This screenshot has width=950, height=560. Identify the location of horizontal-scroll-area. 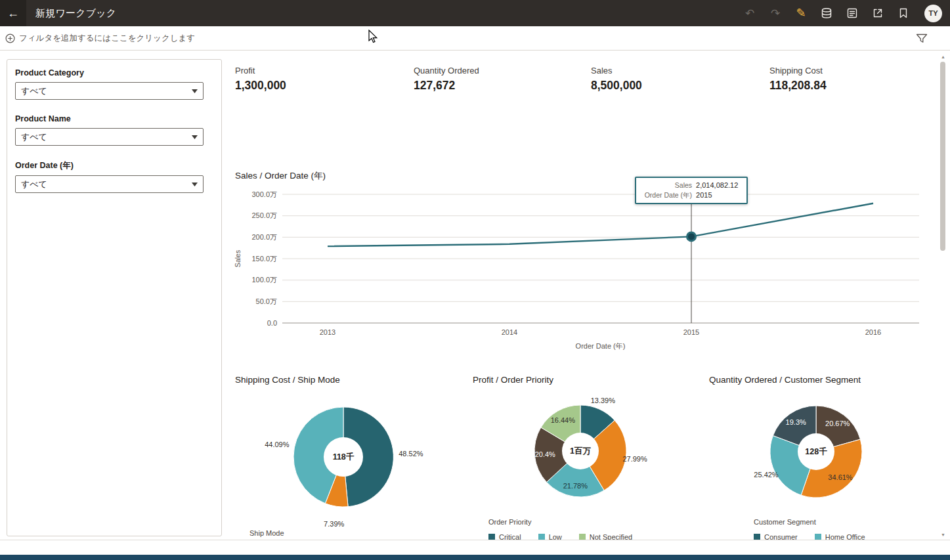
(475, 548).